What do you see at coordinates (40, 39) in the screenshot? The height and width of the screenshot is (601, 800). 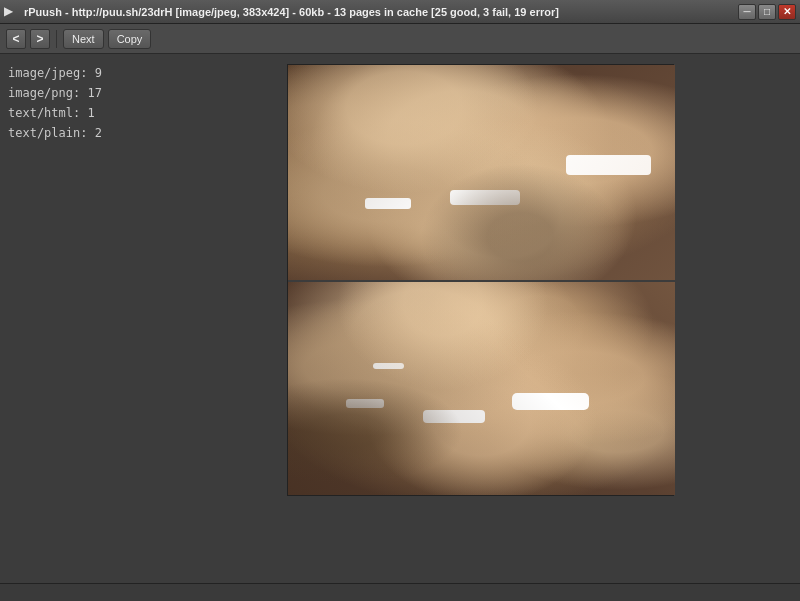 I see `forward-button: >` at bounding box center [40, 39].